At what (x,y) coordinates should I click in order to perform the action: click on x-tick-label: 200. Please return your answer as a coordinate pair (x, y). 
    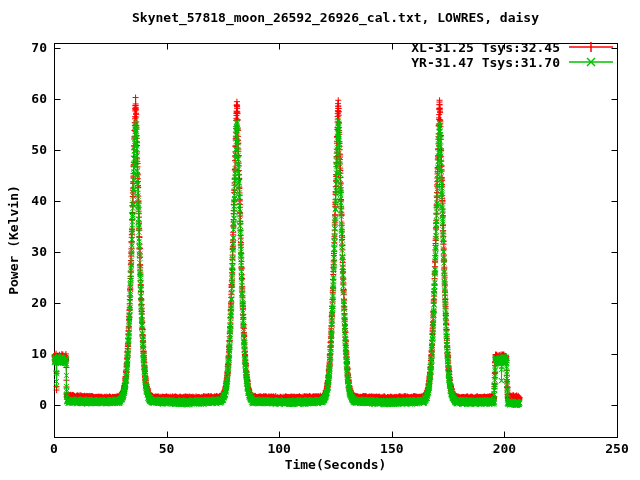
    Looking at the image, I should click on (504, 448).